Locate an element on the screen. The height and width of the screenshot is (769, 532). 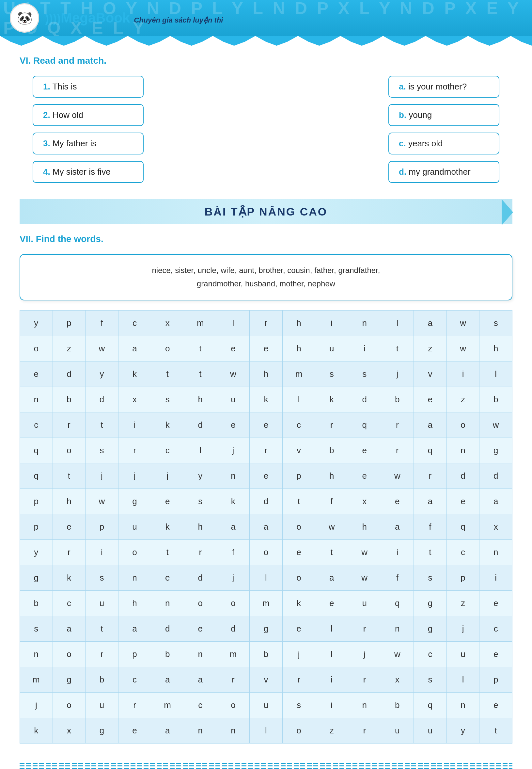
grid-cell-3-13: z is located at coordinates (463, 400).